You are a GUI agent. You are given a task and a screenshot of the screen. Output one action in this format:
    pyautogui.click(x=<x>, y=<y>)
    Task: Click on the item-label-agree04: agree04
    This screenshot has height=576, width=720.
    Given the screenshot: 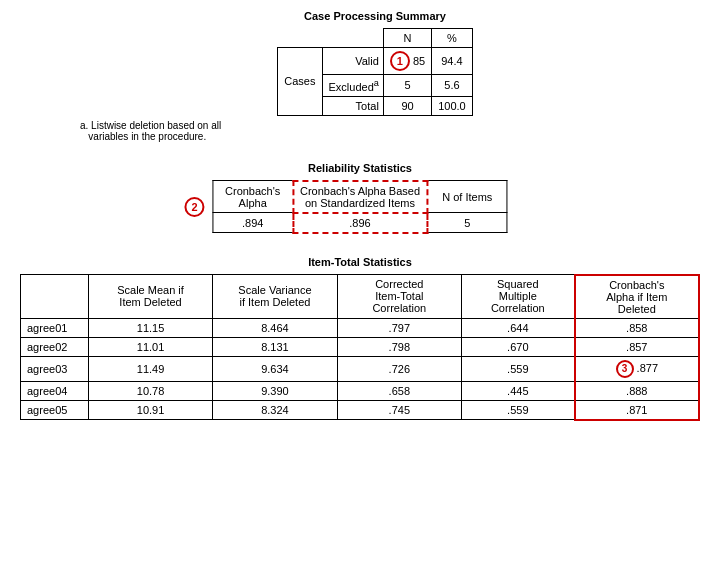 What is the action you would take?
    pyautogui.click(x=55, y=390)
    